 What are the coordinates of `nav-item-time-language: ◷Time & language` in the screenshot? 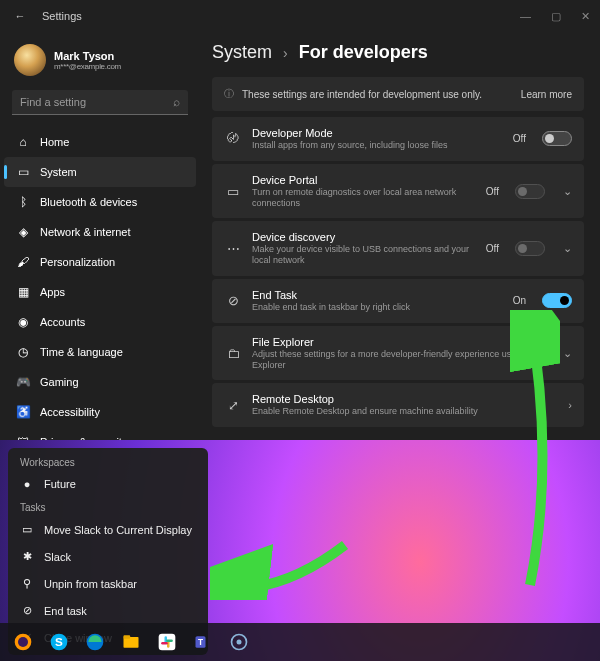 It's located at (100, 352).